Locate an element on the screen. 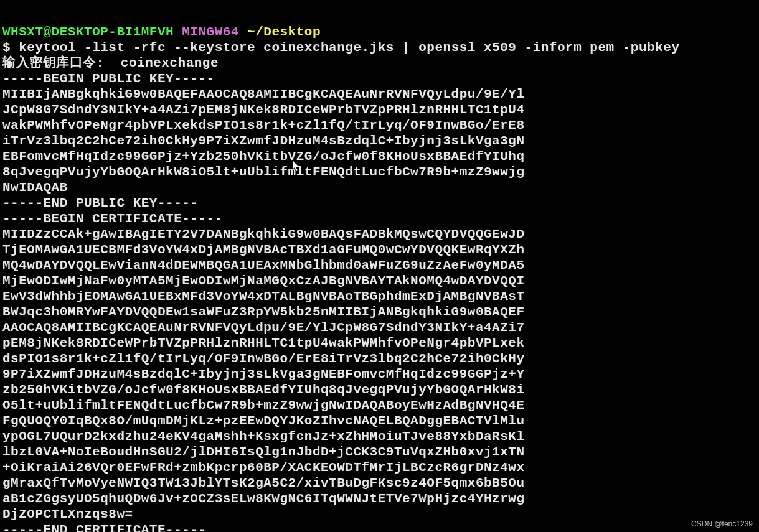 The width and height of the screenshot is (759, 532). cert-line: EwV3dWhhbjEOMAwGA1UEBxMFd3VoYW4xDTALBgNV… is located at coordinates (264, 296).